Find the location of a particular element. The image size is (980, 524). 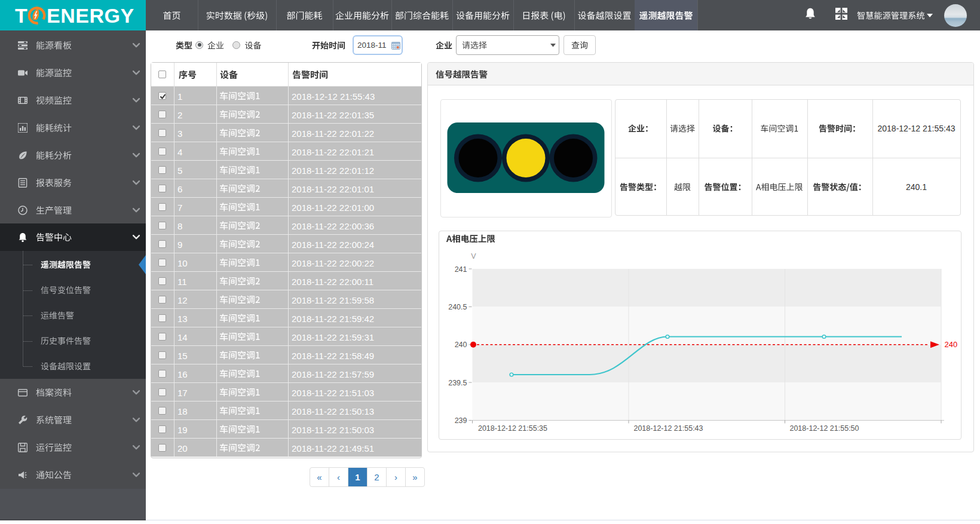

svg-text: 240.5 is located at coordinates (458, 307).